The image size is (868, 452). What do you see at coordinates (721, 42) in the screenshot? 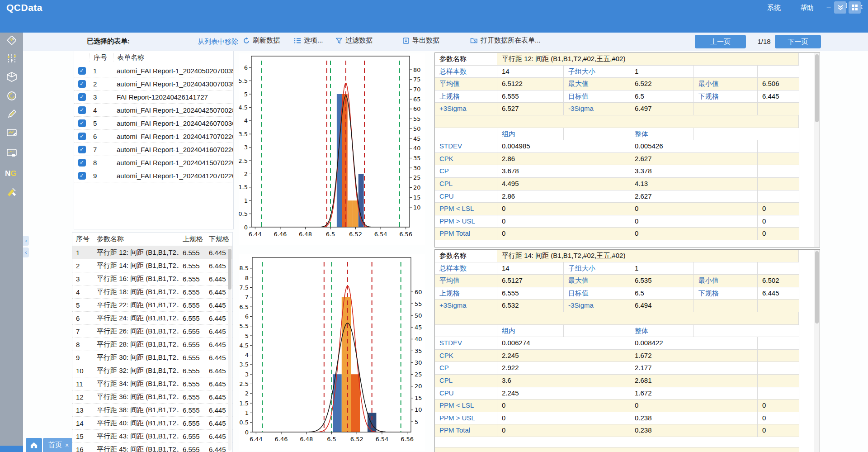
I see `prev-page-button: 上一页` at bounding box center [721, 42].